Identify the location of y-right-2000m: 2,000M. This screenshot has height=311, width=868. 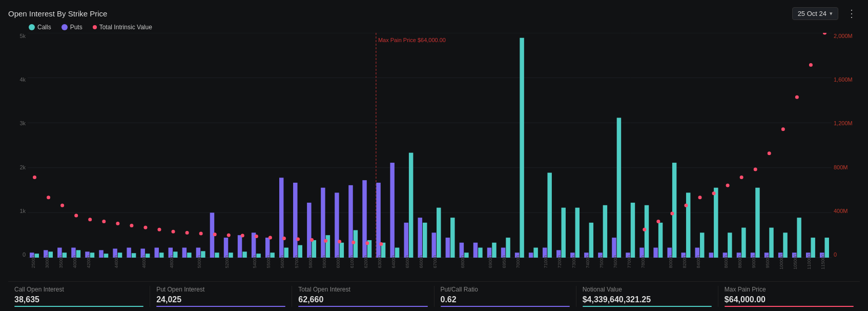
(843, 36).